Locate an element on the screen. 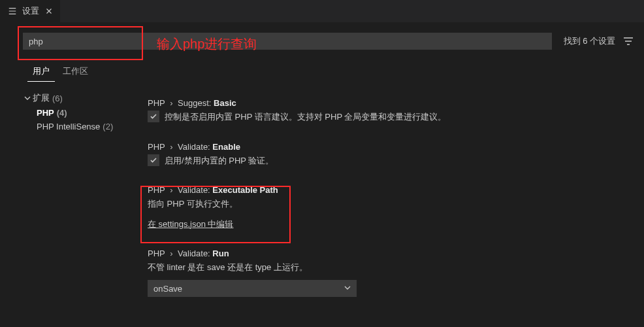 The height and width of the screenshot is (327, 644). filter-icon is located at coordinates (628, 41).